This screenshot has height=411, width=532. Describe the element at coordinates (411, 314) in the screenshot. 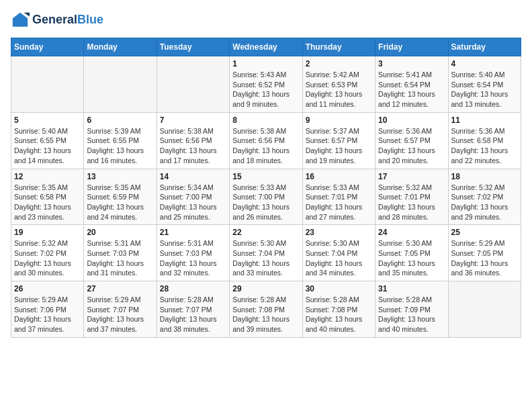

I see `day-info: Sunrise: 5:28 AM Sunset: 7:09 PM Dayligh…` at that location.